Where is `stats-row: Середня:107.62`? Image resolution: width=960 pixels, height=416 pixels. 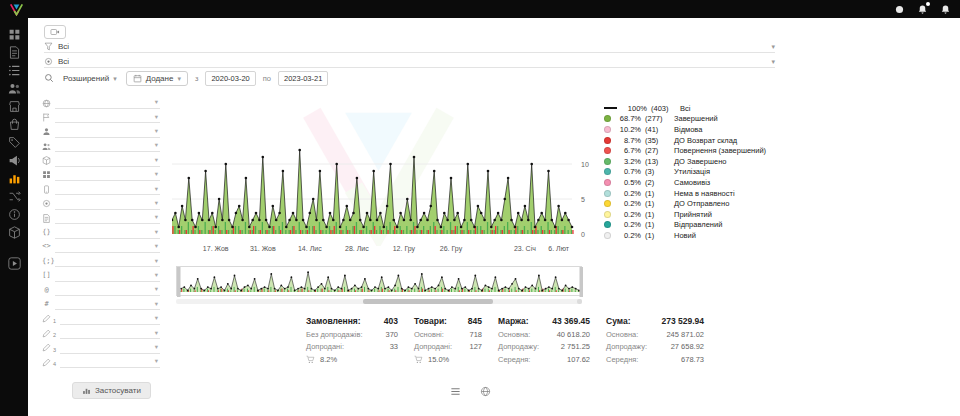 stats-row: Середня:107.62 is located at coordinates (544, 360).